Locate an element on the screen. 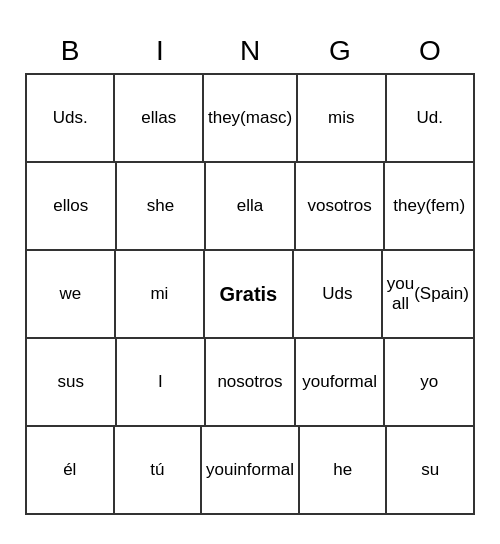 This screenshot has width=500, height=544. bingo-cell-3-2: nosotros is located at coordinates (251, 383).